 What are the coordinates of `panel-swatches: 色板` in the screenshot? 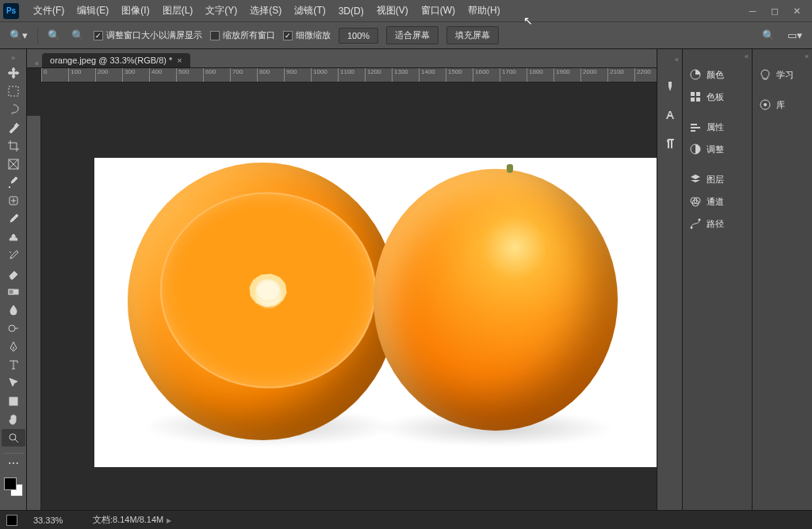 It's located at (717, 97).